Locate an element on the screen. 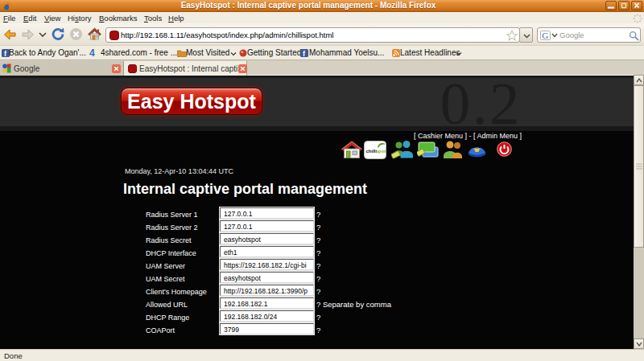  svg-text: spot is located at coordinates (382, 151).